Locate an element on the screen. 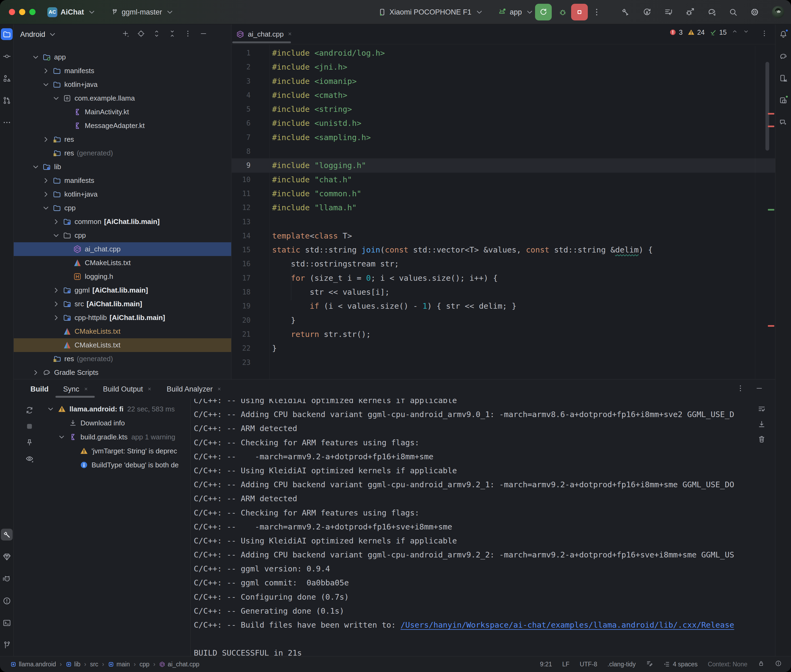 This screenshot has width=791, height=672. tabbar-scroll-thumb is located at coordinates (262, 43).